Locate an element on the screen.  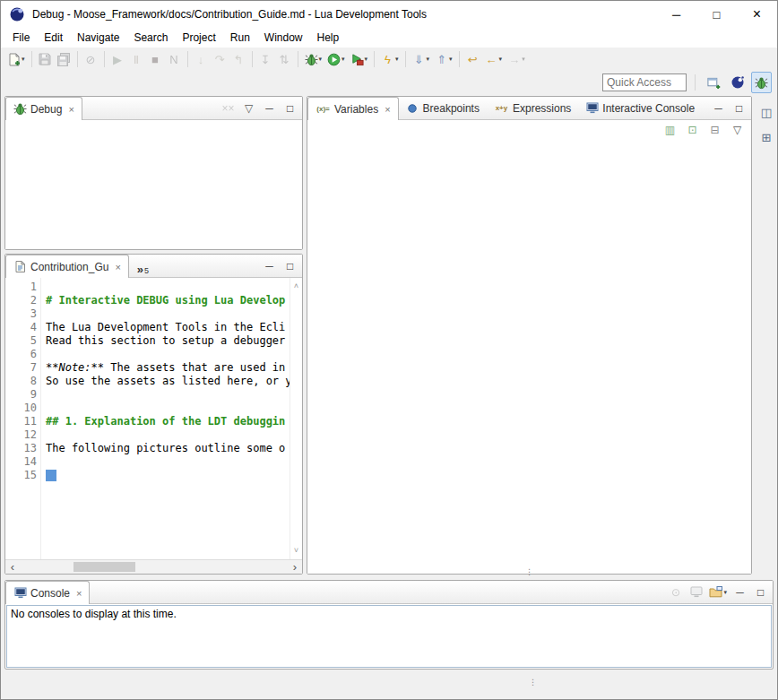
horizontal-scrollbar: ‹ › is located at coordinates (154, 566).